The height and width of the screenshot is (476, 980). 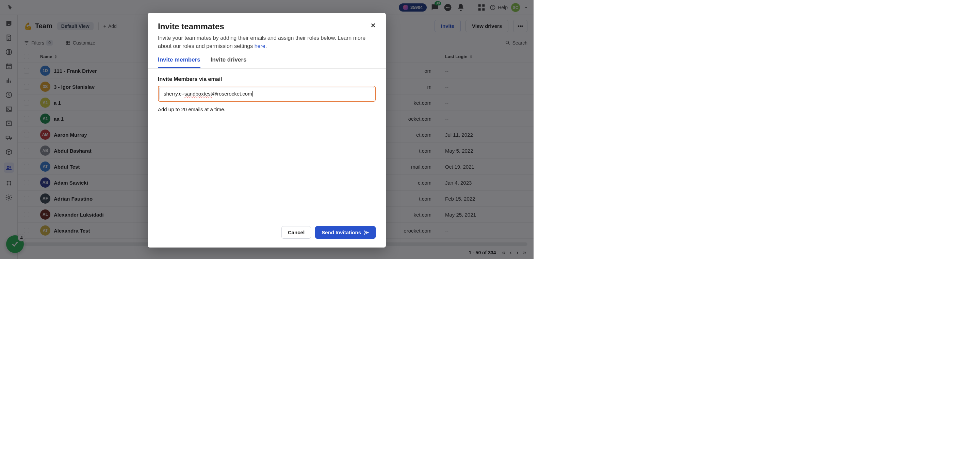 I want to click on tab-invite-drivers: Invite drivers, so click(x=229, y=62).